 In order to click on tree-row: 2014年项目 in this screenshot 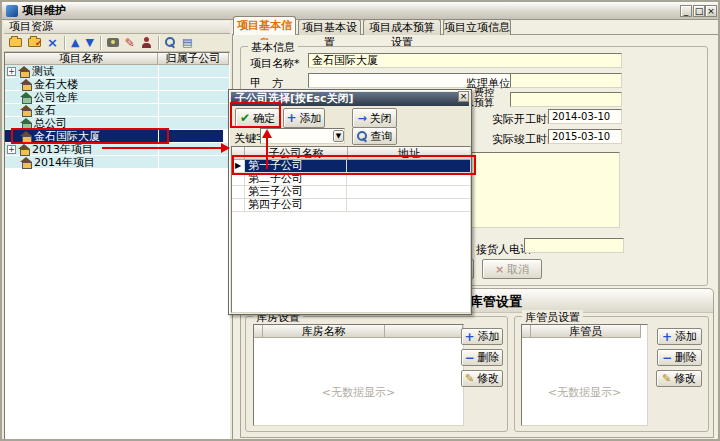, I will do `click(117, 162)`.